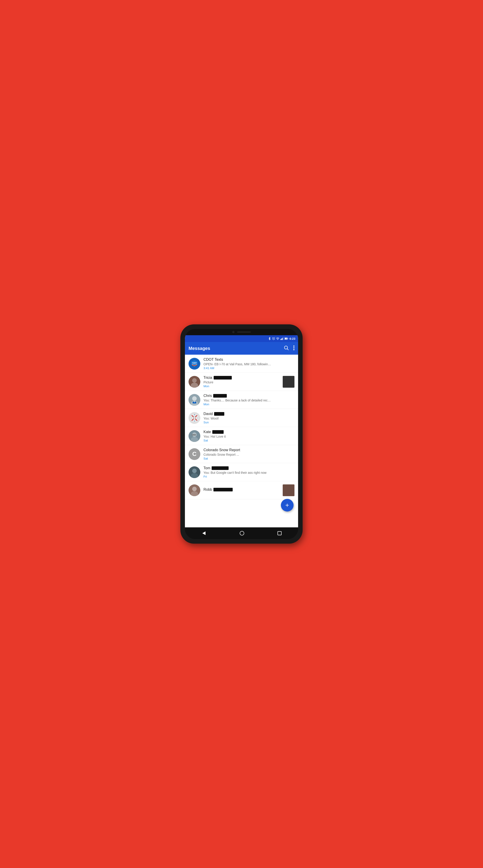 This screenshot has height=868, width=483. I want to click on message-item: C Colorado Snow Report Colorado Snow Rep…, so click(242, 454).